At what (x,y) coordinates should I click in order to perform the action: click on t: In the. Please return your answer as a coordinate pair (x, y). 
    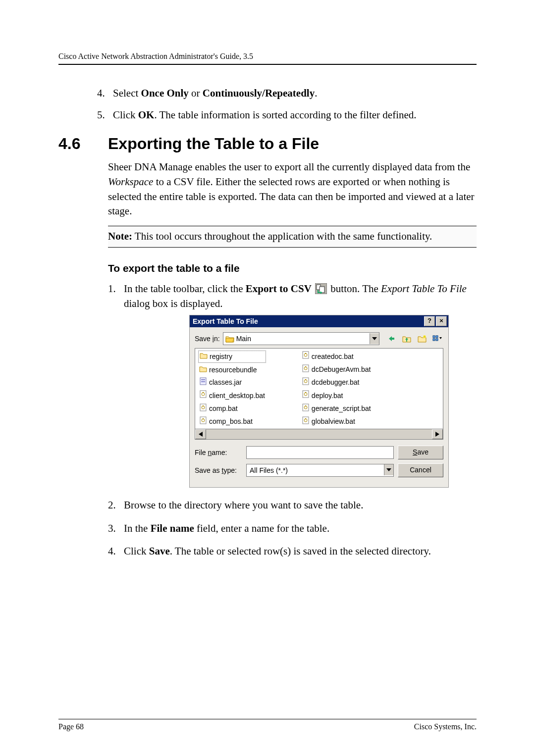
    Looking at the image, I should click on (137, 528).